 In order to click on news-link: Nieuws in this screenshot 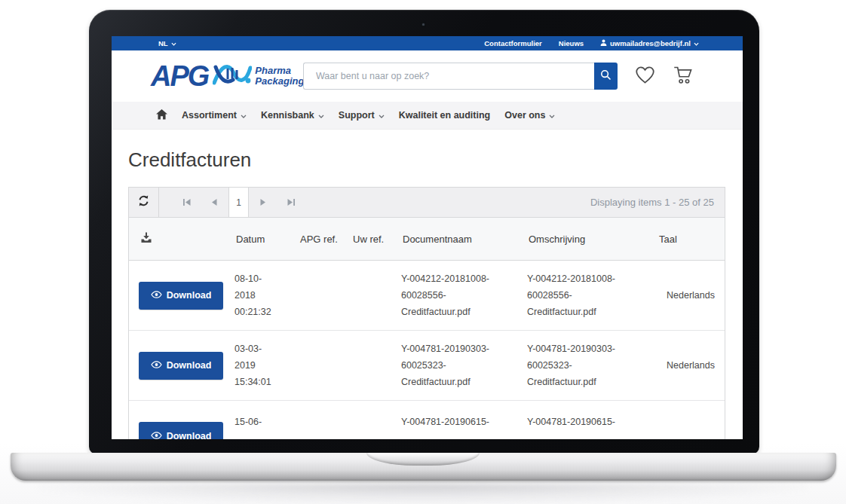, I will do `click(572, 44)`.